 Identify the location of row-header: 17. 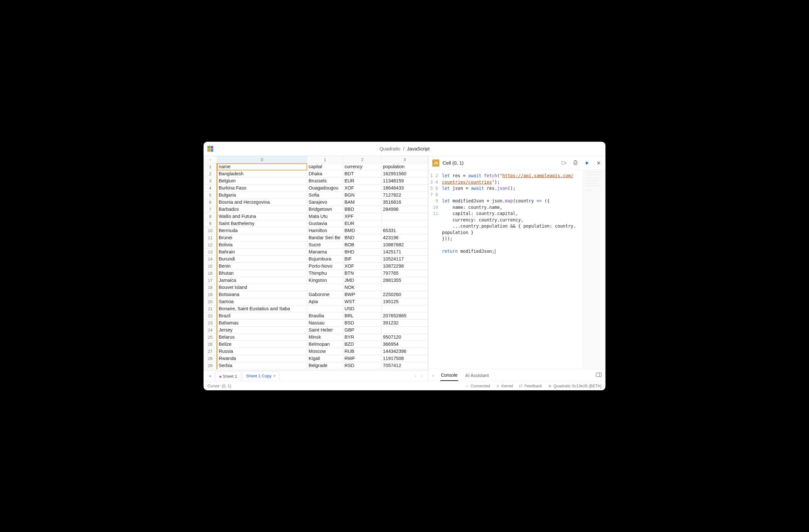
(211, 281).